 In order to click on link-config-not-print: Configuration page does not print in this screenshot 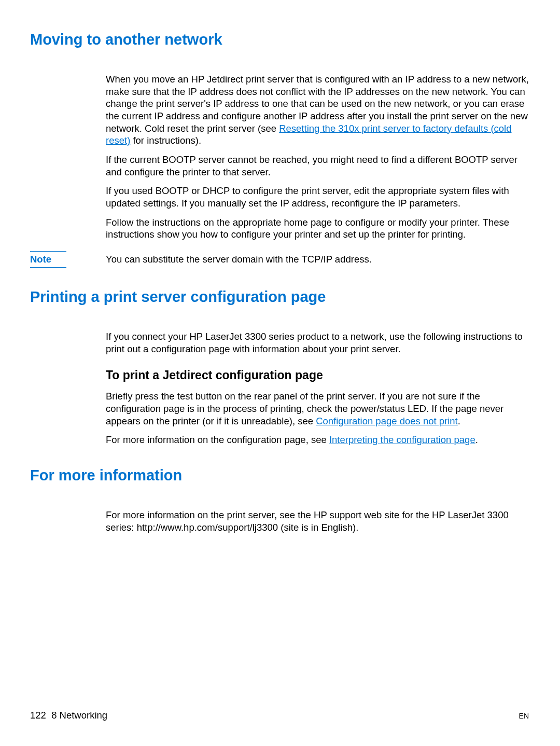, I will do `click(387, 421)`.